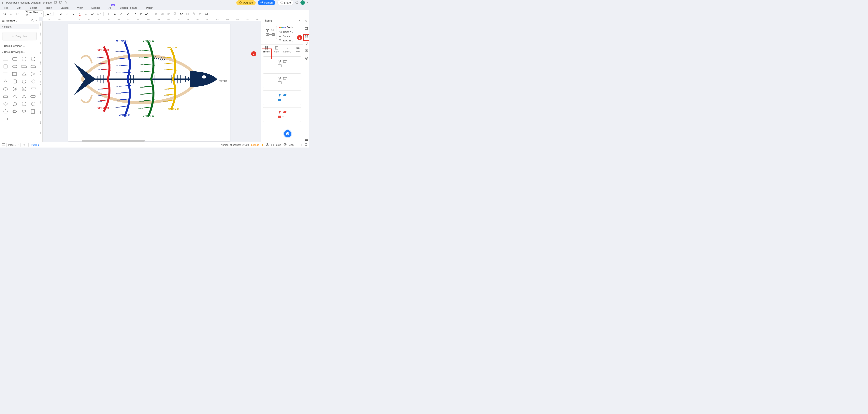  I want to click on canvas: EFFECT OPTION 02 OPTION 02 cause, so click(152, 82).